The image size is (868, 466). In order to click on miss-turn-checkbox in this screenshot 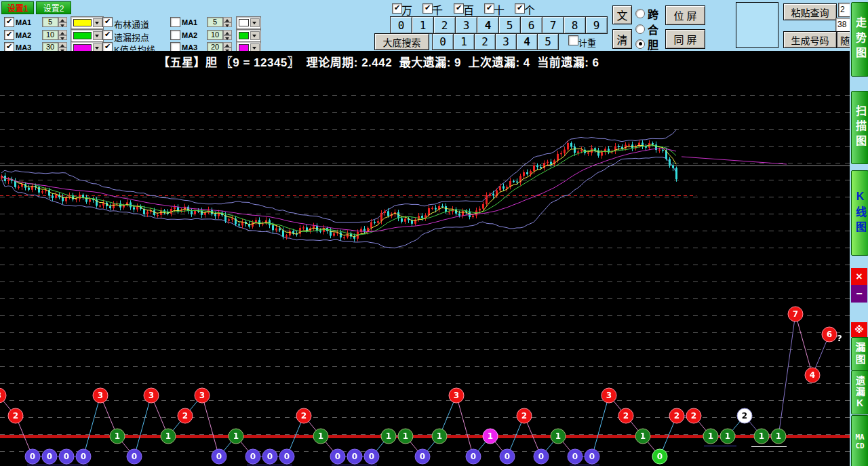, I will do `click(107, 35)`.